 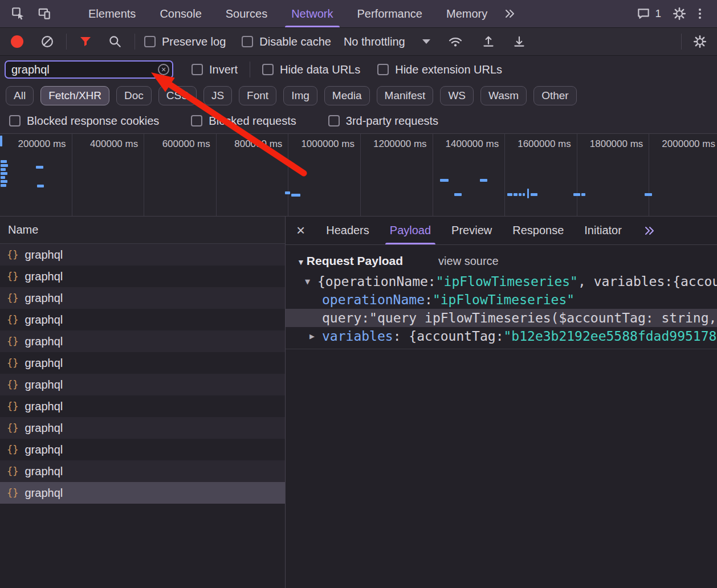 I want to click on devtools-tab: Console, so click(x=180, y=14).